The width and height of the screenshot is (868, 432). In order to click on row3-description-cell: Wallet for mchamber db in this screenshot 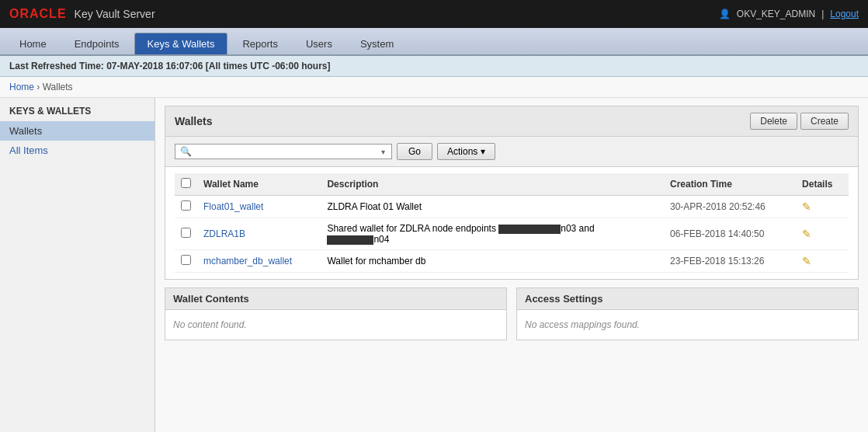, I will do `click(492, 261)`.